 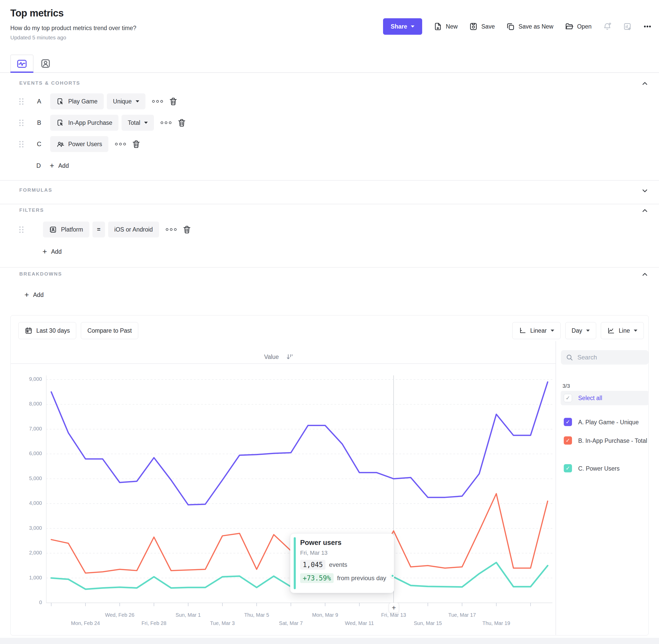 I want to click on add-event-button: + Add, so click(x=59, y=166).